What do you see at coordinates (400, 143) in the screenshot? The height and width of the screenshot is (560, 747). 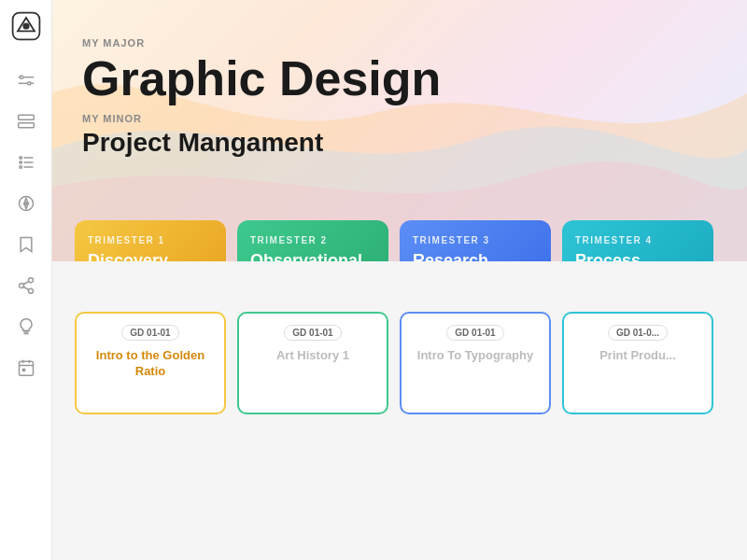 I see `minor-title: Project Mangament` at bounding box center [400, 143].